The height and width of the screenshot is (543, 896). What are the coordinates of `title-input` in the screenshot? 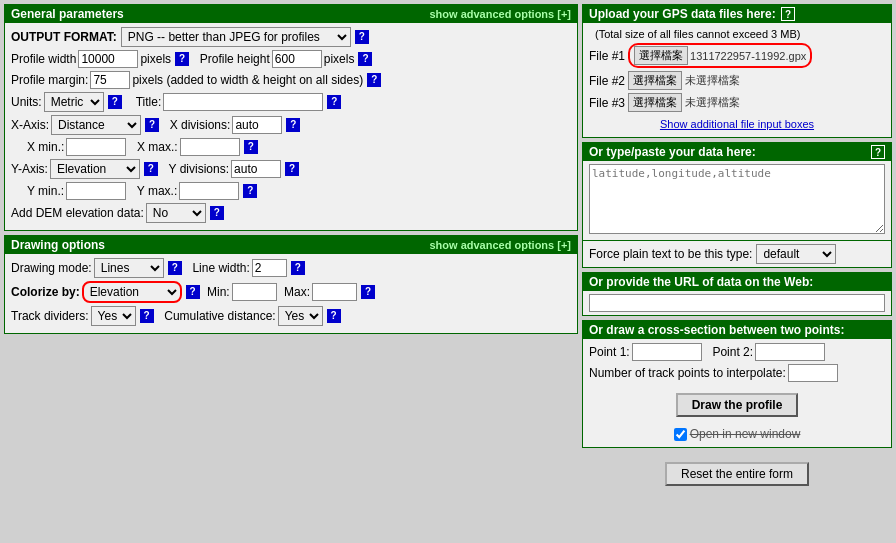 It's located at (243, 102).